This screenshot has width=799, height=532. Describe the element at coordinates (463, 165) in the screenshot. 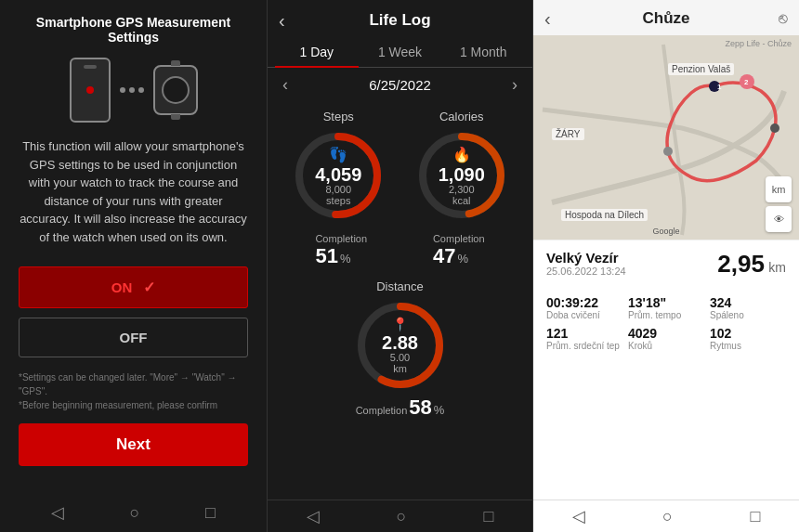

I see `calories-metric: Calories 🔥 1,090 2,300 kcal` at that location.